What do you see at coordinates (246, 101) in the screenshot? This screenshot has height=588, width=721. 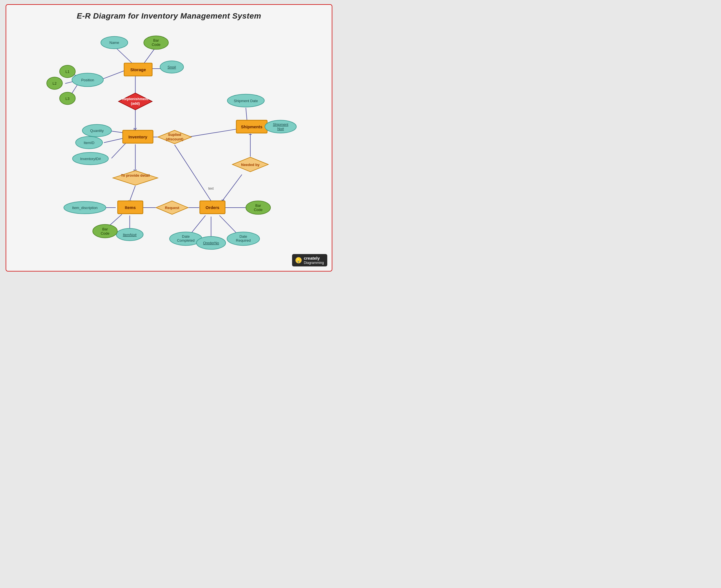 I see `svg-text: Shipment Date` at bounding box center [246, 101].